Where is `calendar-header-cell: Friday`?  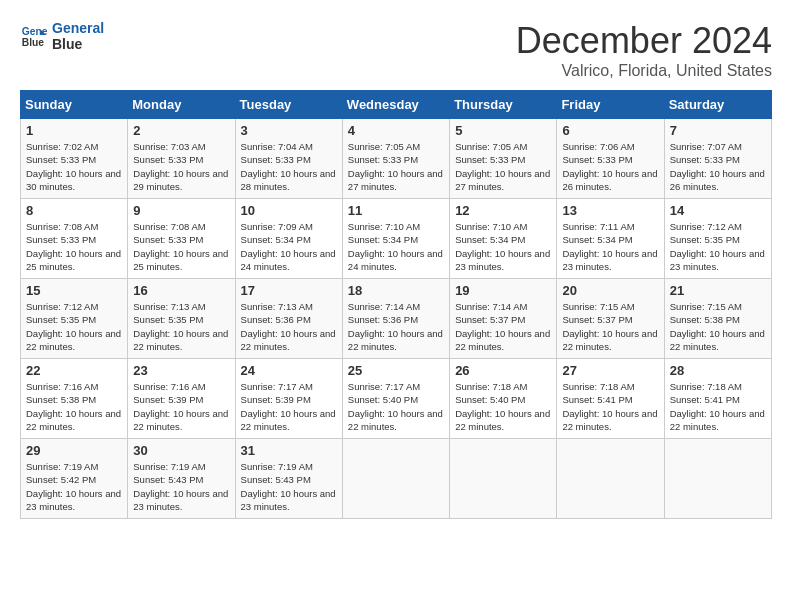
calendar-header-cell: Friday is located at coordinates (610, 105).